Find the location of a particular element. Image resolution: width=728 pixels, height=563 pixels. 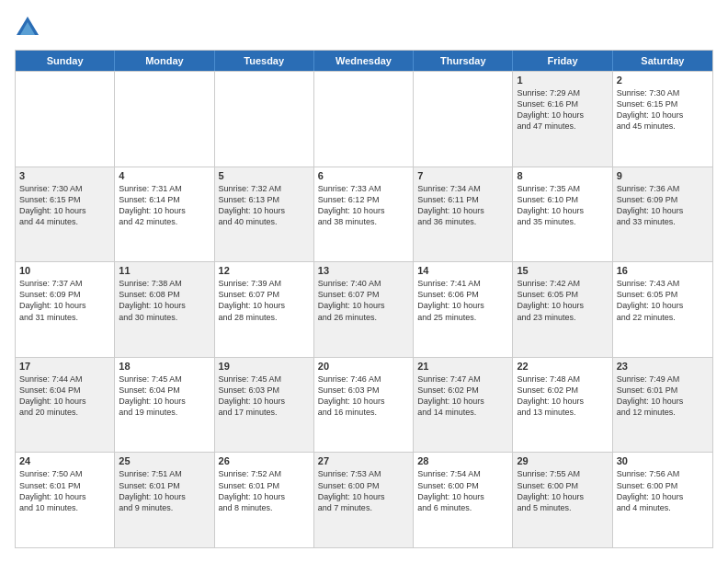

day-number: 6 is located at coordinates (364, 176).